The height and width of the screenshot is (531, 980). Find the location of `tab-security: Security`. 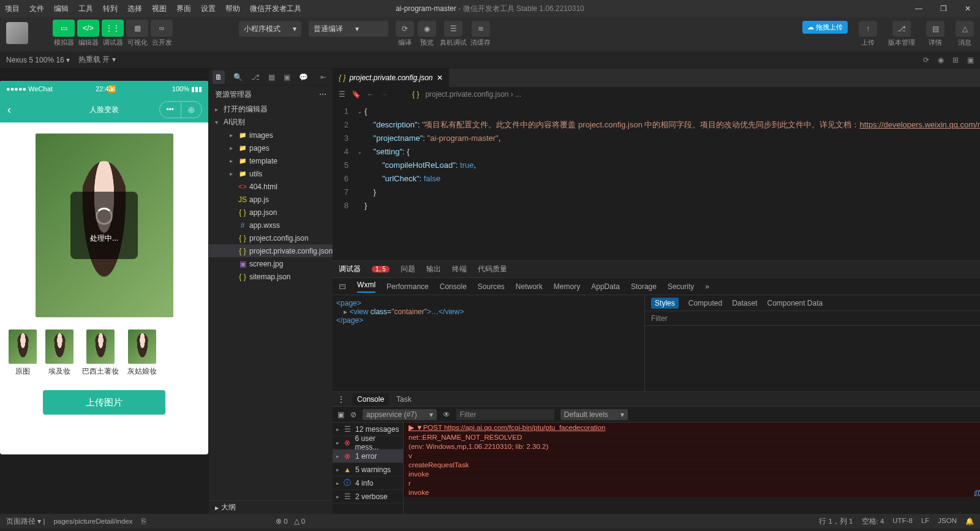

tab-security: Security is located at coordinates (681, 287).